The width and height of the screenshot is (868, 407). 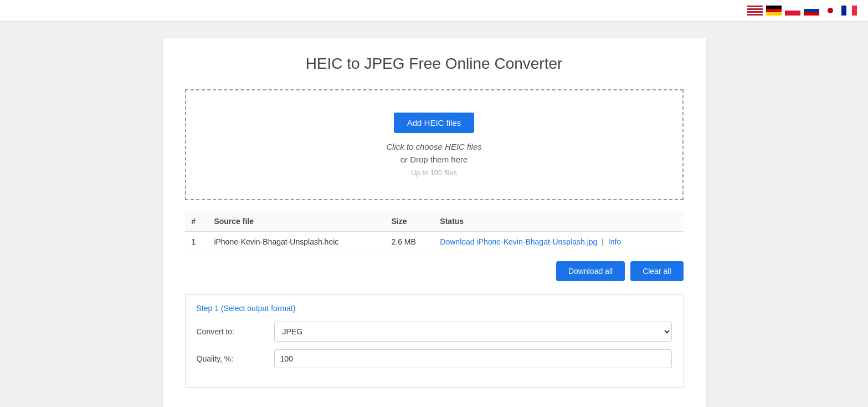 What do you see at coordinates (657, 271) in the screenshot?
I see `clear-all-button: Clear all` at bounding box center [657, 271].